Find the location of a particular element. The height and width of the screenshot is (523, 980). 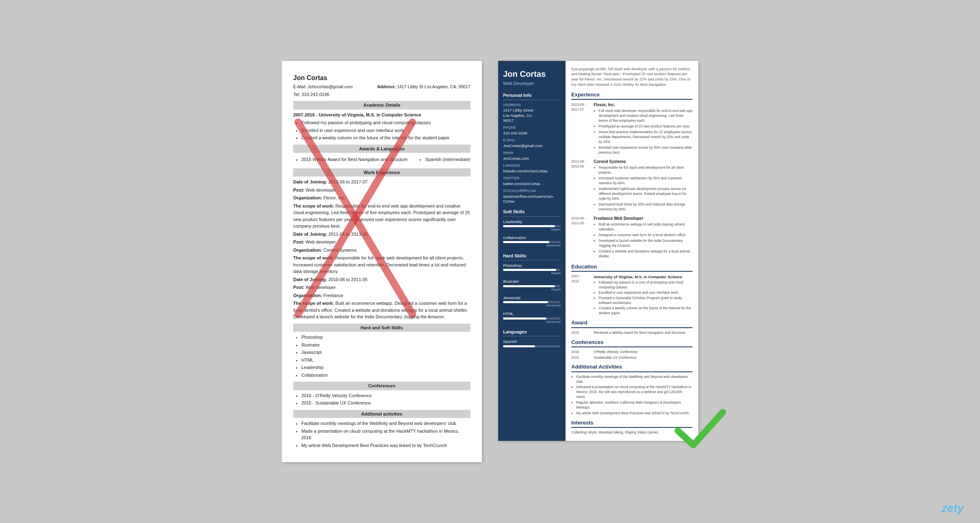

edu-item-1: 2007 -2010 University of Virginia, M.S. … is located at coordinates (632, 295).